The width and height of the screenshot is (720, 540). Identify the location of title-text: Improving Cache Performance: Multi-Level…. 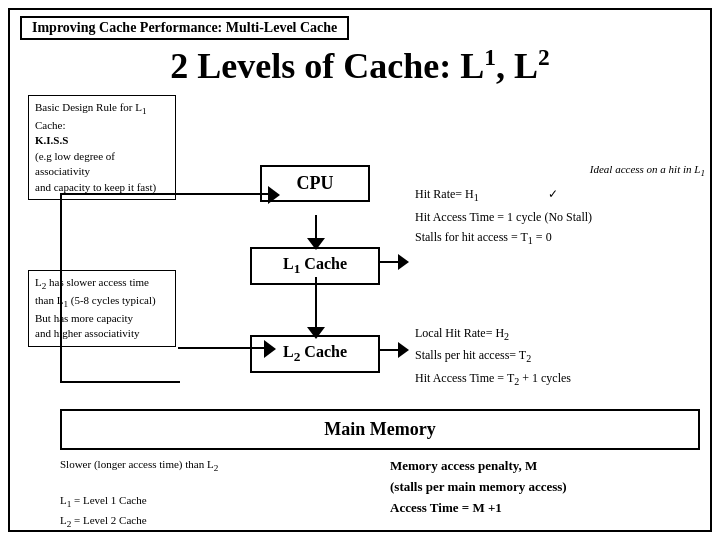
(184, 28).